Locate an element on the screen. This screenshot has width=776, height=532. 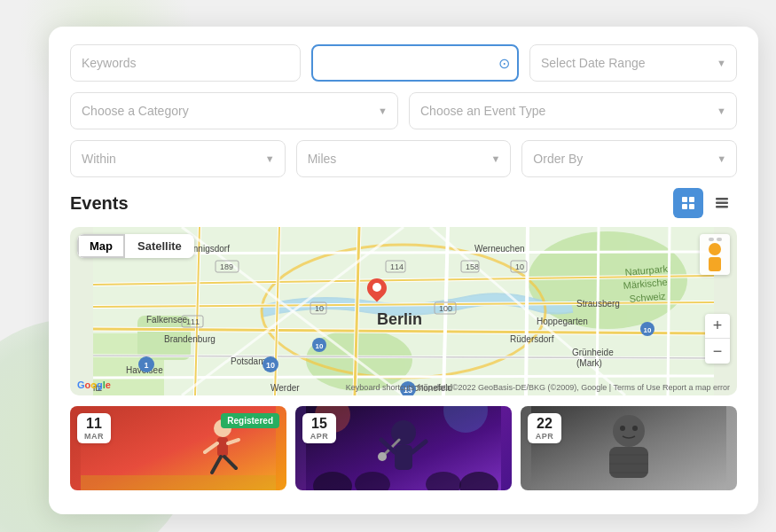
zoom-in-button: + is located at coordinates (717, 326).